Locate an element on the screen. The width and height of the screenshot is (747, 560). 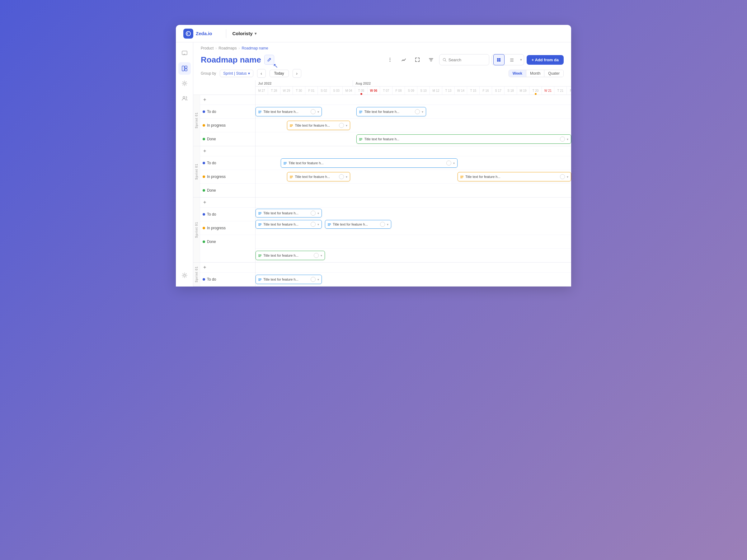
grid-view-button is located at coordinates (499, 60).